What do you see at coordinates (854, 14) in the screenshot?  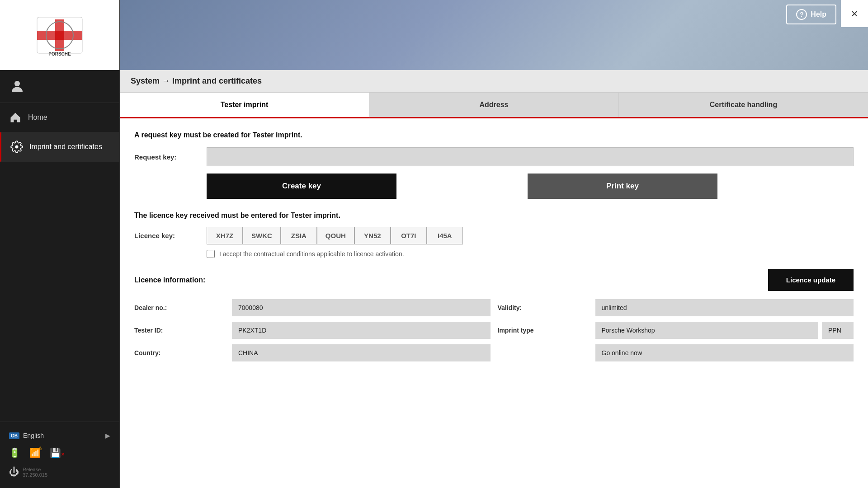 I see `close-icon: ×` at bounding box center [854, 14].